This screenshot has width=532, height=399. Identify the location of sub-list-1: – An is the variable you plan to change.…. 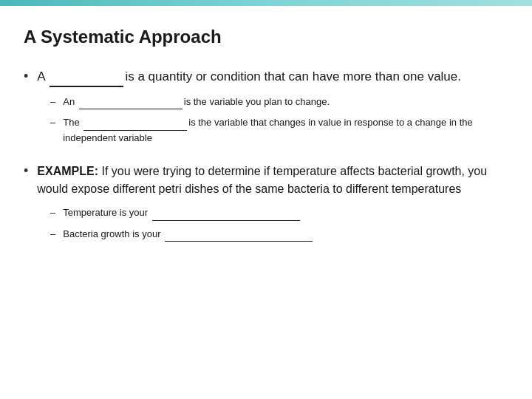
(279, 120).